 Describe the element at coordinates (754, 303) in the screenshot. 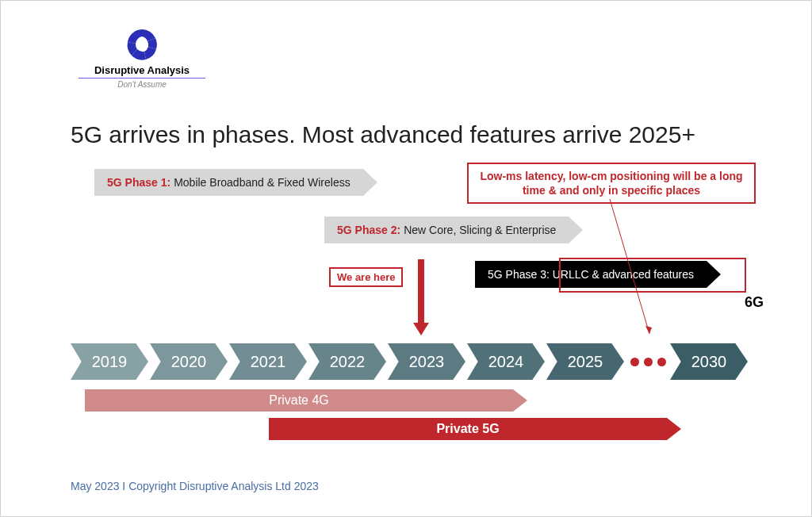

I see `sixg-label: 6G` at that location.